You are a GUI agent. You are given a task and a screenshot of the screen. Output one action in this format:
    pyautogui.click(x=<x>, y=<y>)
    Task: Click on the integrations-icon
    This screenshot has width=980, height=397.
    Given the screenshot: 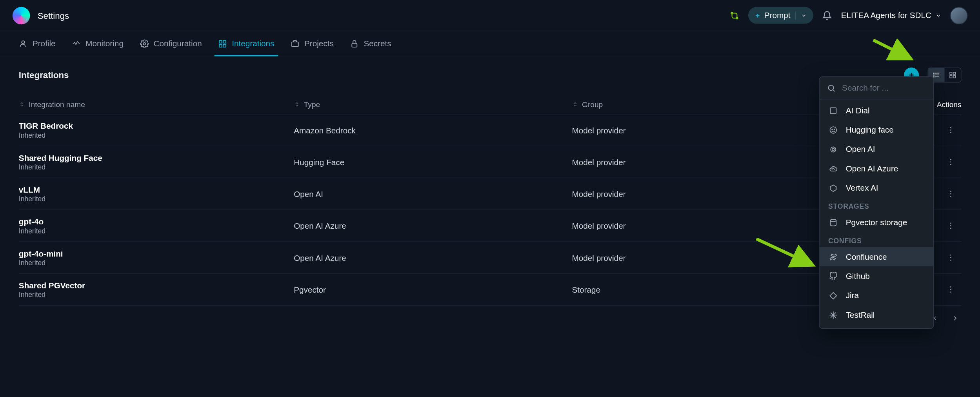 What is the action you would take?
    pyautogui.click(x=222, y=44)
    